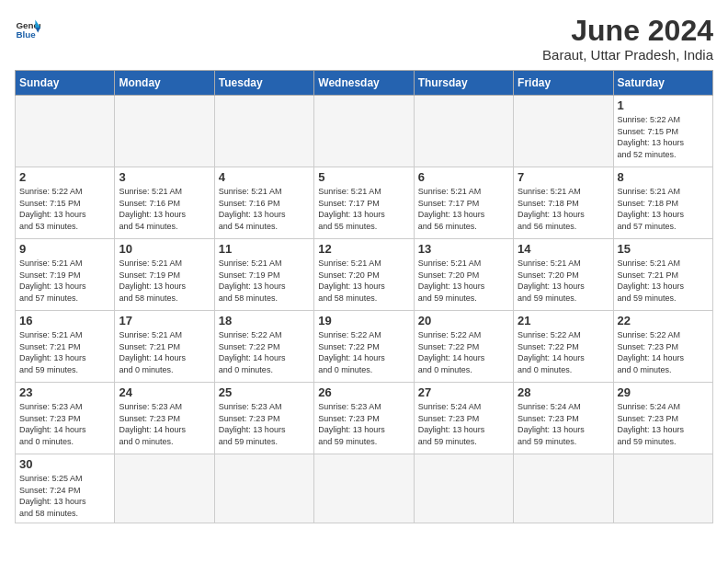  I want to click on day-number: 24, so click(164, 392).